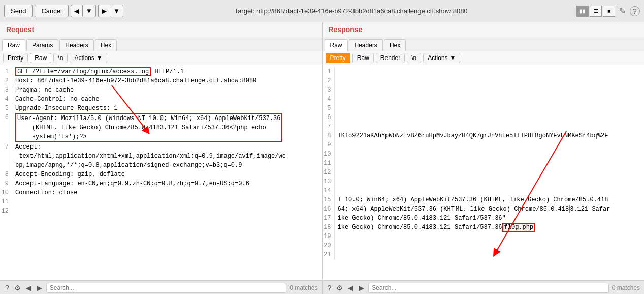  What do you see at coordinates (60, 58) in the screenshot?
I see `request-newline-tab: \n` at bounding box center [60, 58].